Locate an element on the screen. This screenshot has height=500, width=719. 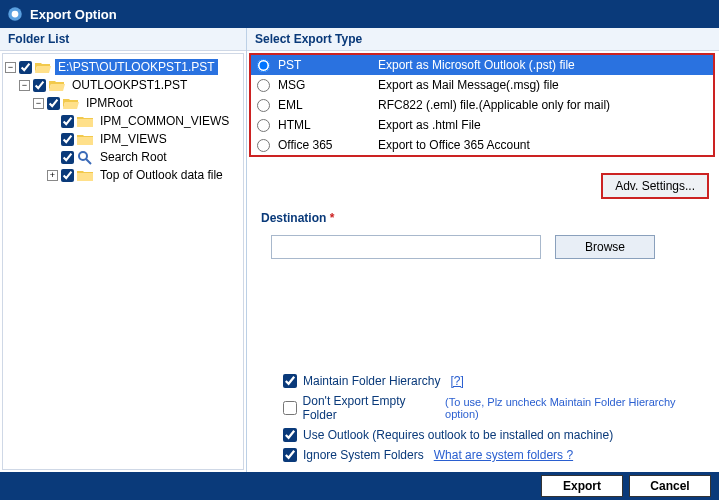
export-type-desc: RFC822 (.eml) file.(Applicable only for … is located at coordinates (542, 105).